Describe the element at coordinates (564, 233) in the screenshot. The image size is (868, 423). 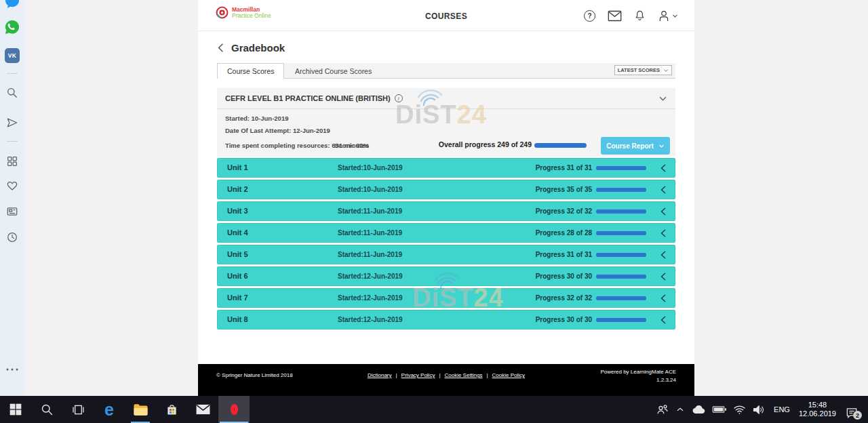
I see `unit-progress-label: Progress 28 of 28` at that location.